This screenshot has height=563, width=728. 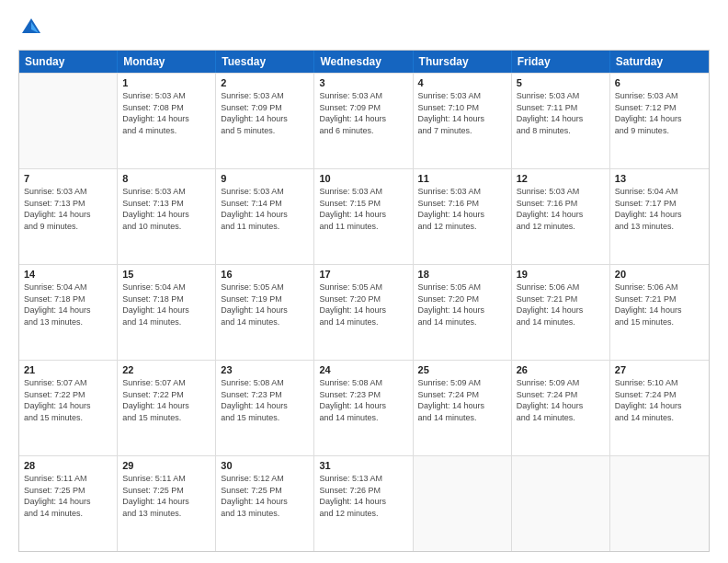 I want to click on cell-date: 6, so click(x=660, y=83).